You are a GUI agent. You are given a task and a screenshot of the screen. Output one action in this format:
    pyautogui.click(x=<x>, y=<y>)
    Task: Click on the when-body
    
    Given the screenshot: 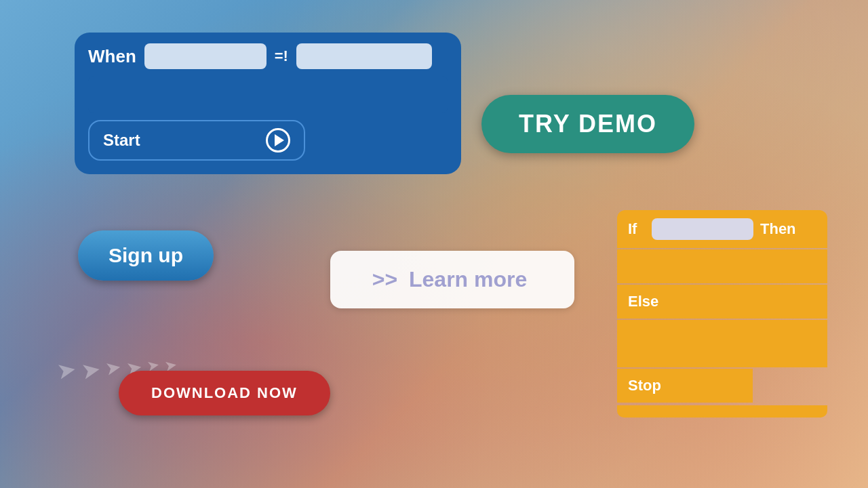 What is the action you would take?
    pyautogui.click(x=268, y=95)
    